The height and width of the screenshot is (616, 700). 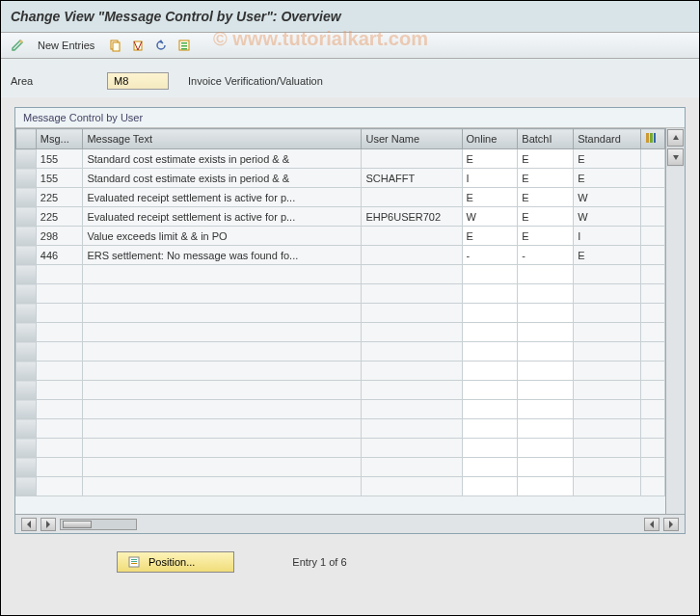 I want to click on position-button: Position..., so click(x=175, y=562).